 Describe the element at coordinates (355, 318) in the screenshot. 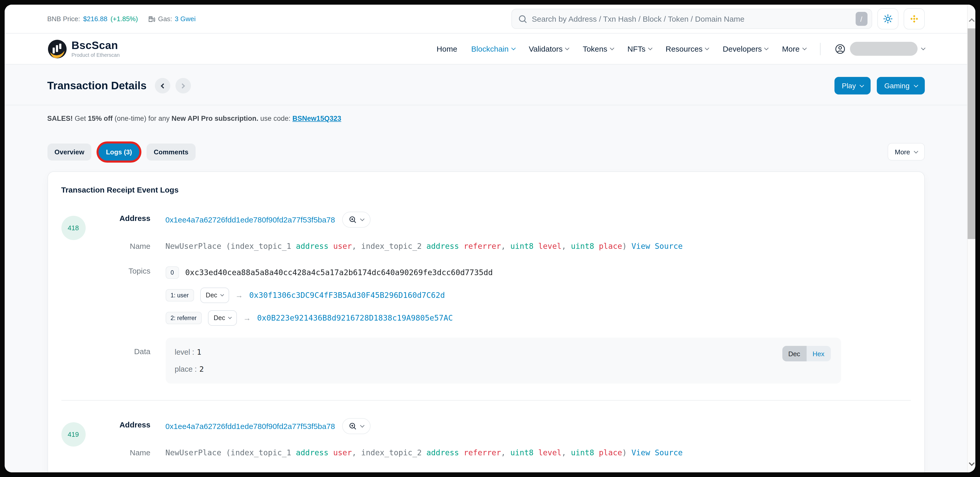

I see `topic-address-link: 0x0B223e921436B8d9216728D1838c19A9805e57…` at that location.